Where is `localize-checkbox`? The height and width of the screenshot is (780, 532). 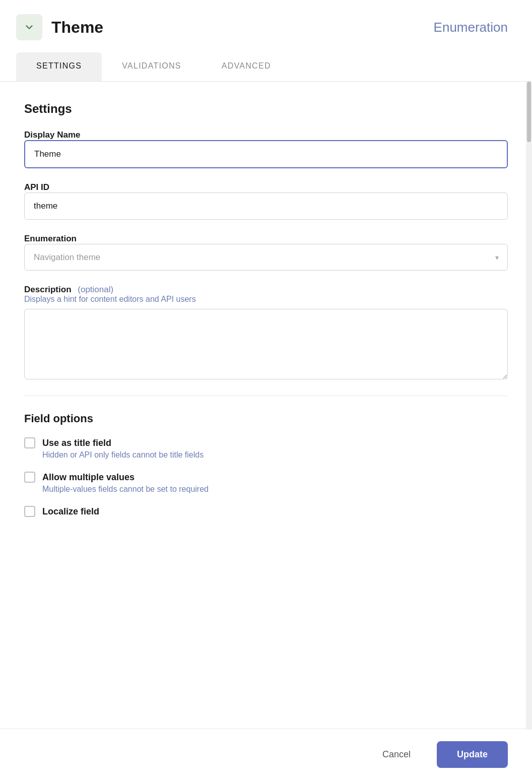
localize-checkbox is located at coordinates (30, 511).